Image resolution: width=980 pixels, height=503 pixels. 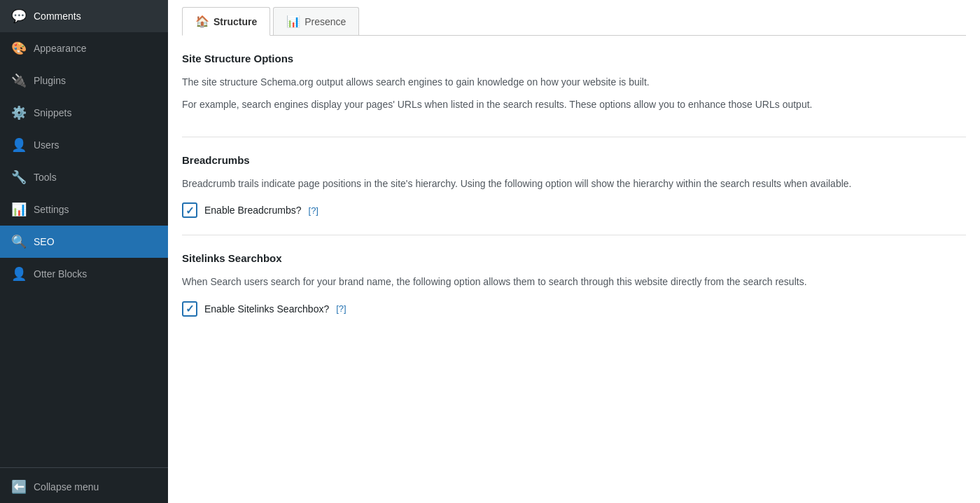 I want to click on presence-tab-icon: 📊, so click(x=293, y=21).